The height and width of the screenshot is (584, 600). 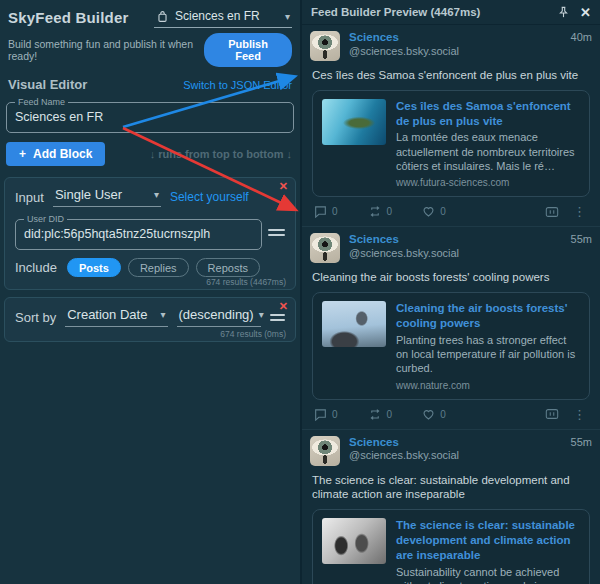 I want to click on input-block-label: Input, so click(x=30, y=198).